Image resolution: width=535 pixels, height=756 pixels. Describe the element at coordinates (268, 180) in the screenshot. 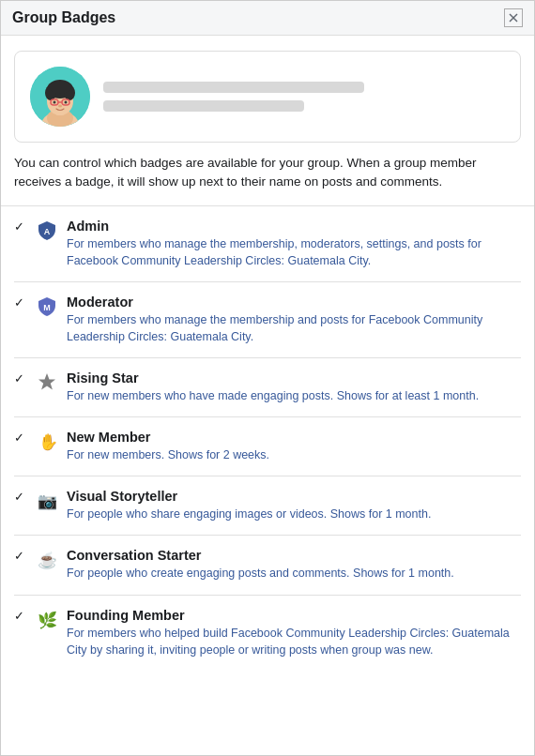

I see `description-text: You can control which badges are availab…` at that location.